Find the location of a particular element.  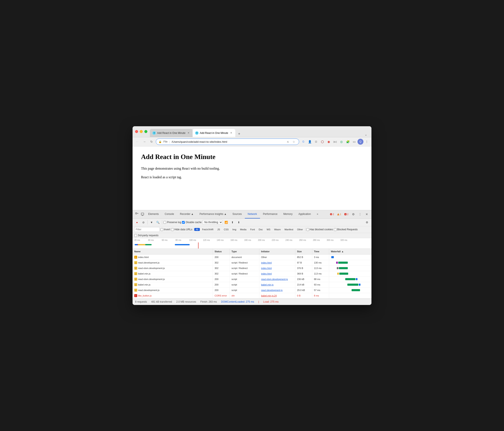

export-button: ⬇ is located at coordinates (239, 222).